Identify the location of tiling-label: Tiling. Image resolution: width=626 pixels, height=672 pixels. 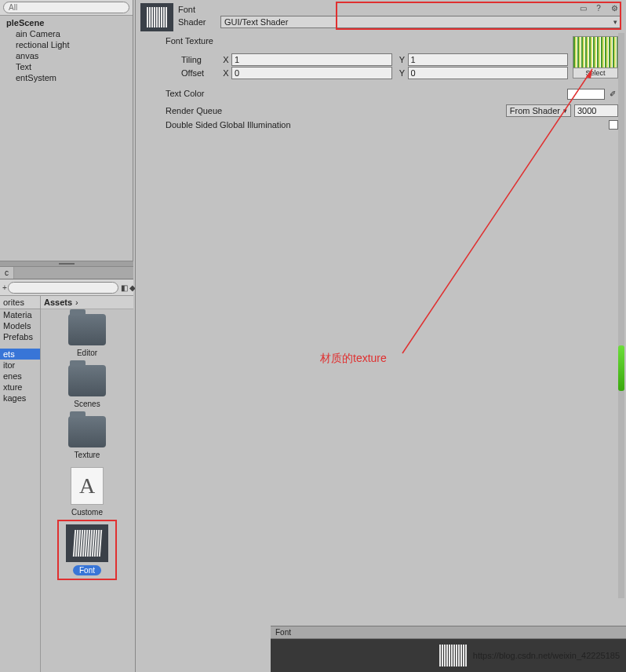
(193, 60).